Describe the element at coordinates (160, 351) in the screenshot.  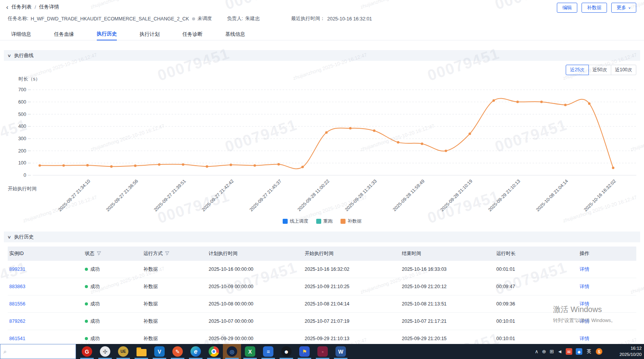
I see `taskbar-vscode-icon: V` at that location.